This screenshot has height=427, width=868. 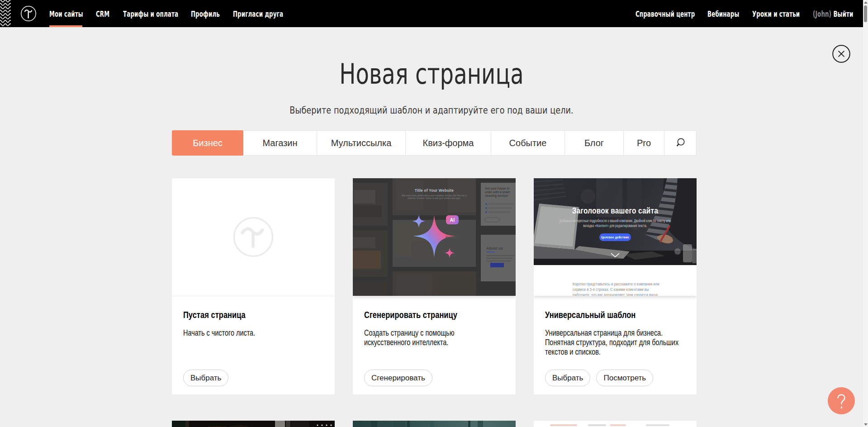 What do you see at coordinates (66, 14) in the screenshot?
I see `nav-my-sites: Мои сайты` at bounding box center [66, 14].